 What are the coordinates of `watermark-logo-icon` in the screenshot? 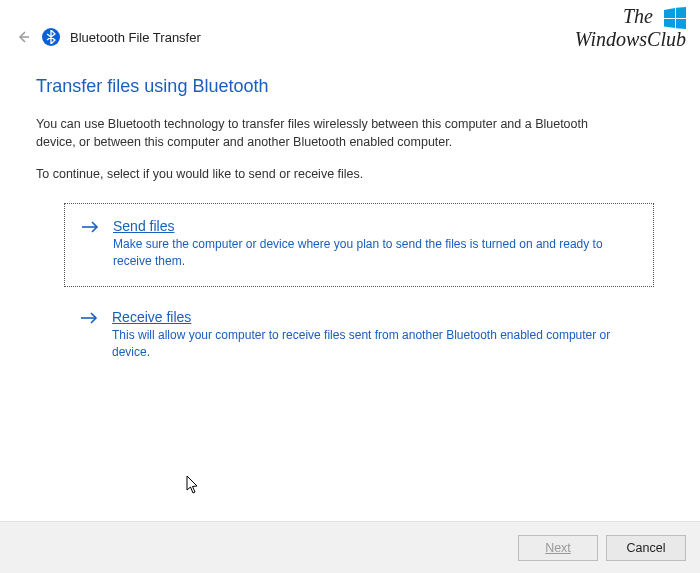 It's located at (675, 18).